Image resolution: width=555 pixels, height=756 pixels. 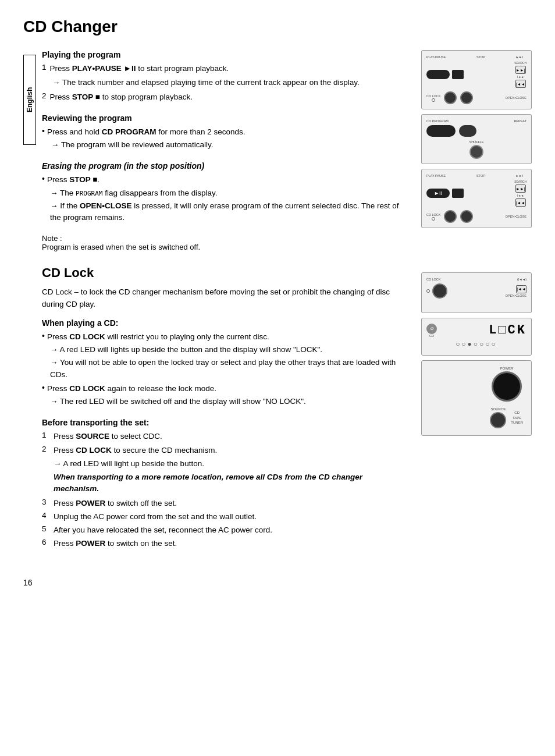 What do you see at coordinates (226, 55) in the screenshot?
I see `playing-program-heading: Playing the program` at bounding box center [226, 55].